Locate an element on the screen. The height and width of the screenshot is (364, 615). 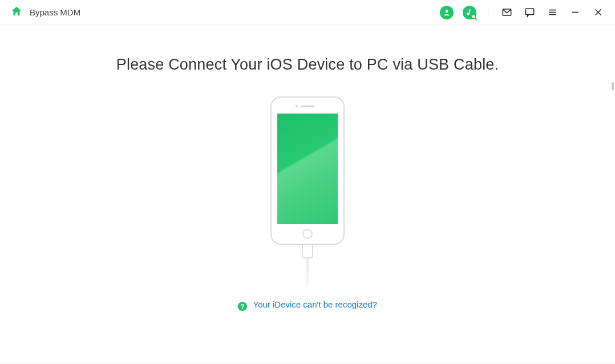
minimize-icon is located at coordinates (575, 13).